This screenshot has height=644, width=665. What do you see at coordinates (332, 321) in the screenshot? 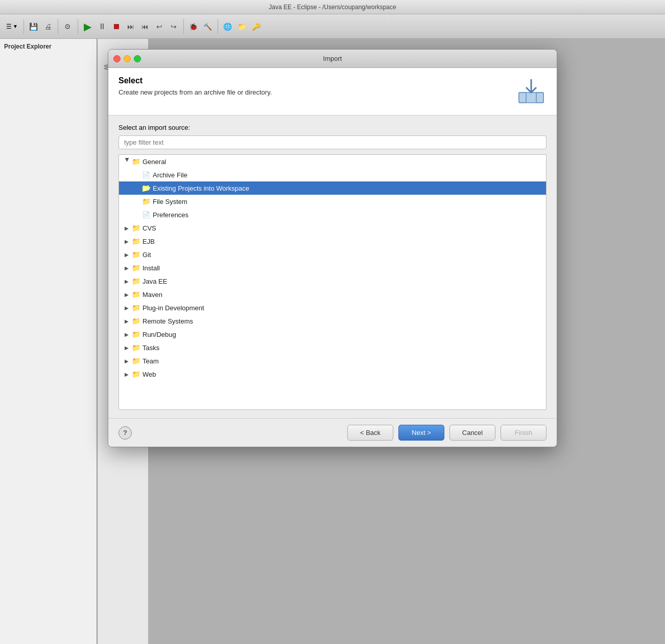
I see `tree-item-remote-systems: ▶📁Remote Systems` at bounding box center [332, 321].